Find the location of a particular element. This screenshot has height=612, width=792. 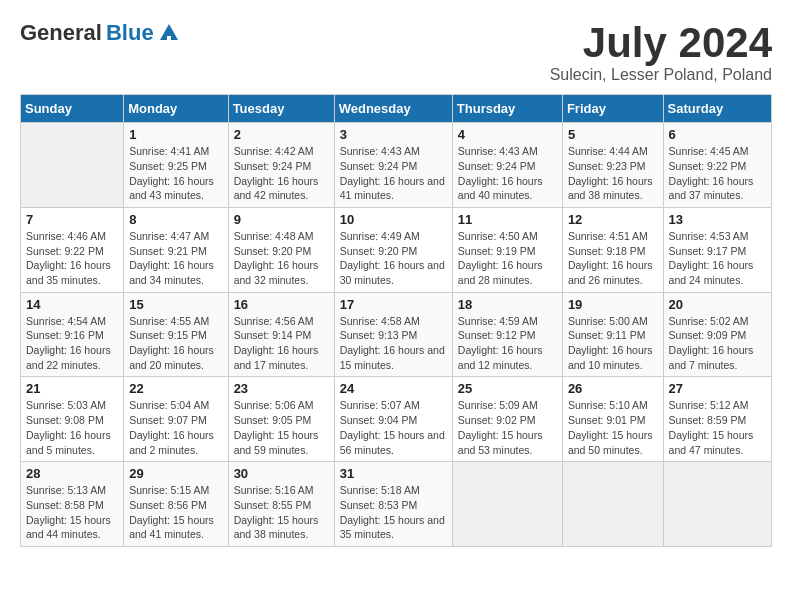

calendar-header-row: SundayMondayTuesdayWednesdayThursdayFrid… is located at coordinates (396, 109).